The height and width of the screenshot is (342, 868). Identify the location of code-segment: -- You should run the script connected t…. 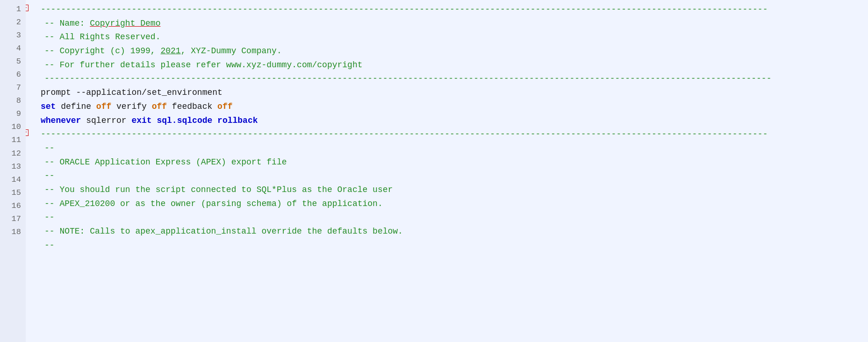
(219, 190).